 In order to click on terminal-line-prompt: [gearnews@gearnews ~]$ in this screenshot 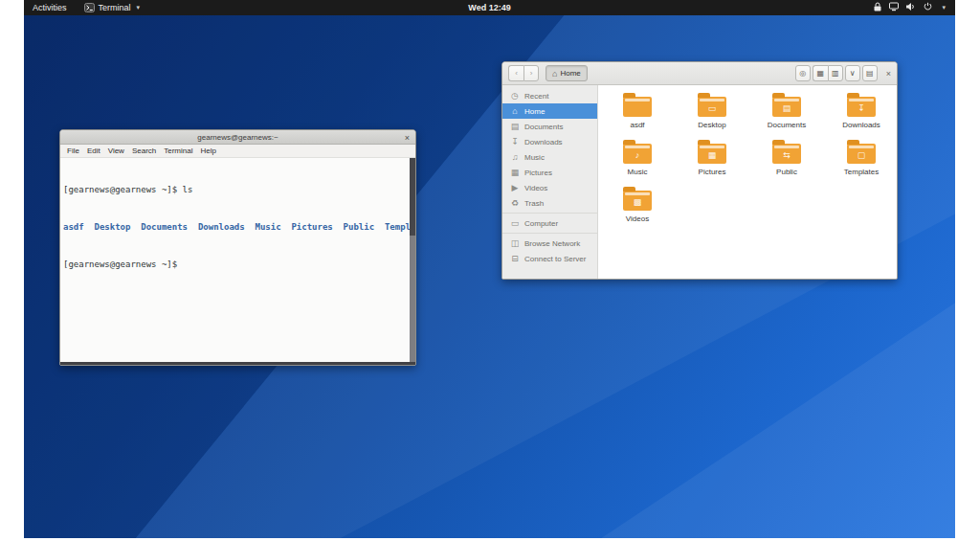, I will do `click(234, 264)`.